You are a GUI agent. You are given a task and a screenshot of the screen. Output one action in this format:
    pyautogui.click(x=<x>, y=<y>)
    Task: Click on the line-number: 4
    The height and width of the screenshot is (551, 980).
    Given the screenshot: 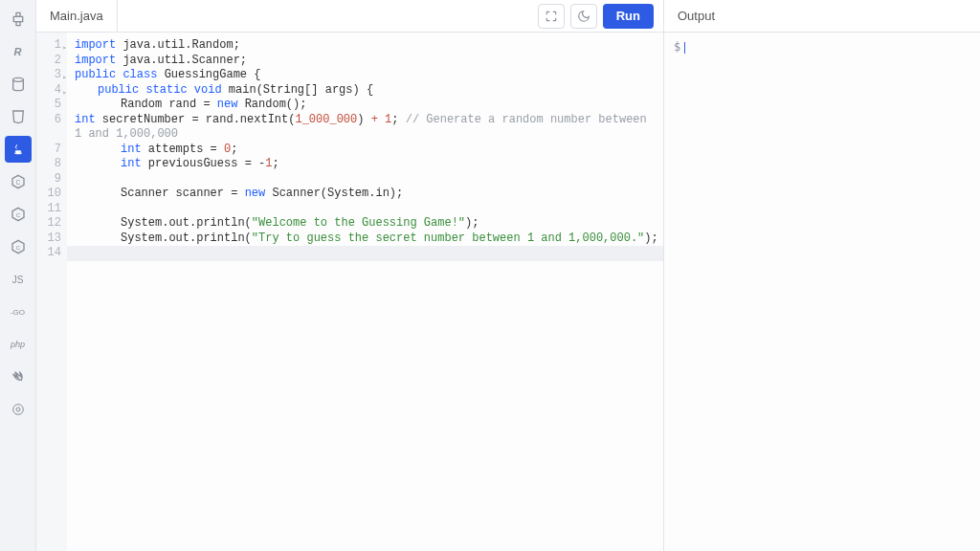 What is the action you would take?
    pyautogui.click(x=49, y=91)
    